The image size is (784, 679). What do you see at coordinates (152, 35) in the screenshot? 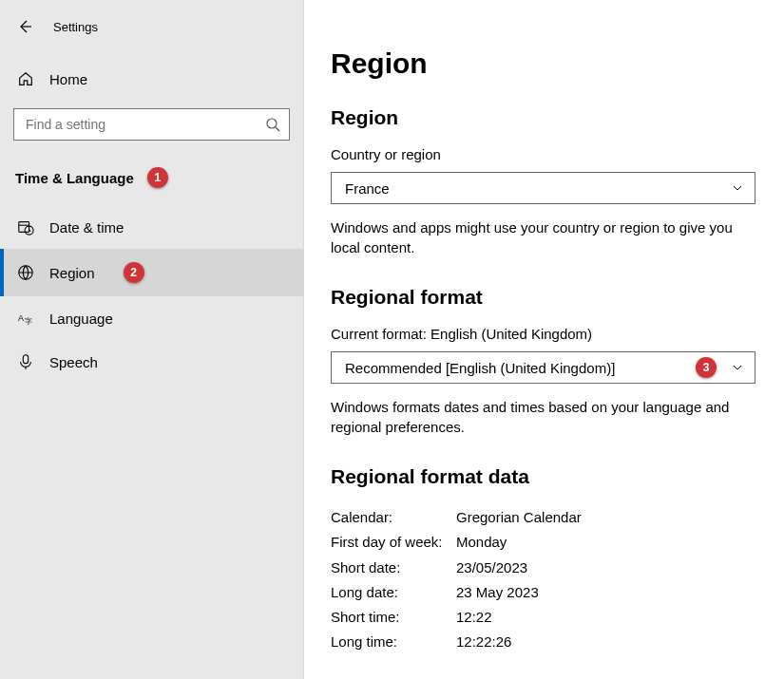
I see `titlebar: Settings` at bounding box center [152, 35].